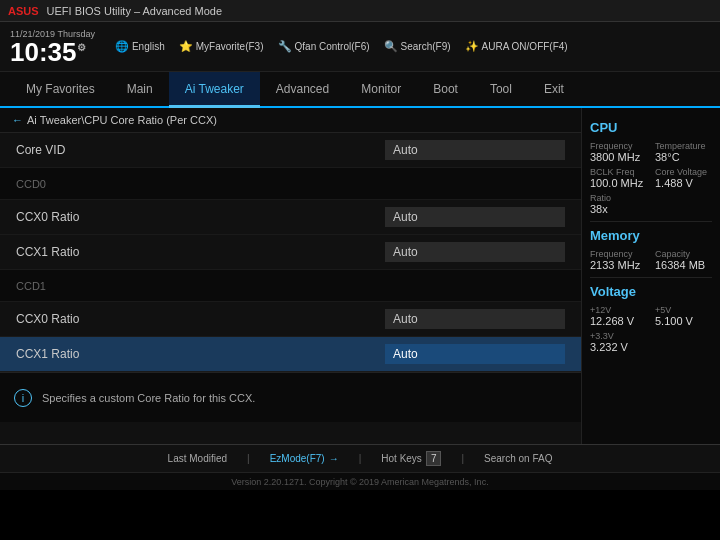  I want to click on setting-core-vid: Core VID Auto, so click(290, 150).